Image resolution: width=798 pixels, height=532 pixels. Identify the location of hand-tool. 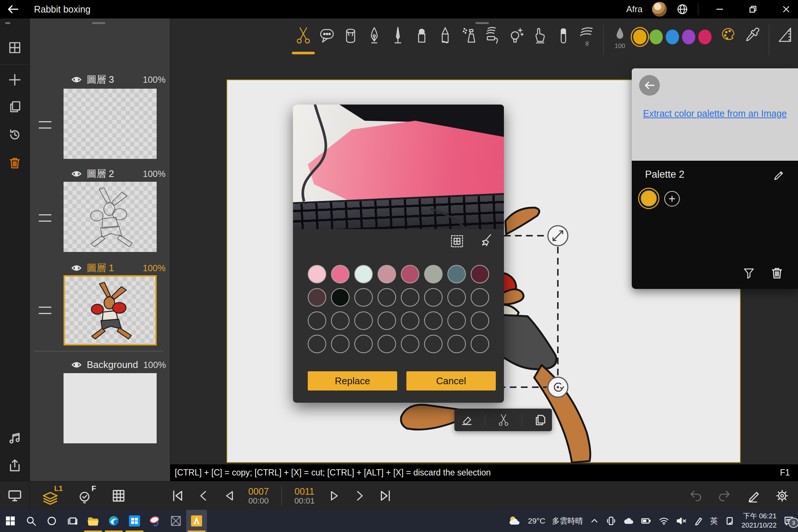
(540, 35).